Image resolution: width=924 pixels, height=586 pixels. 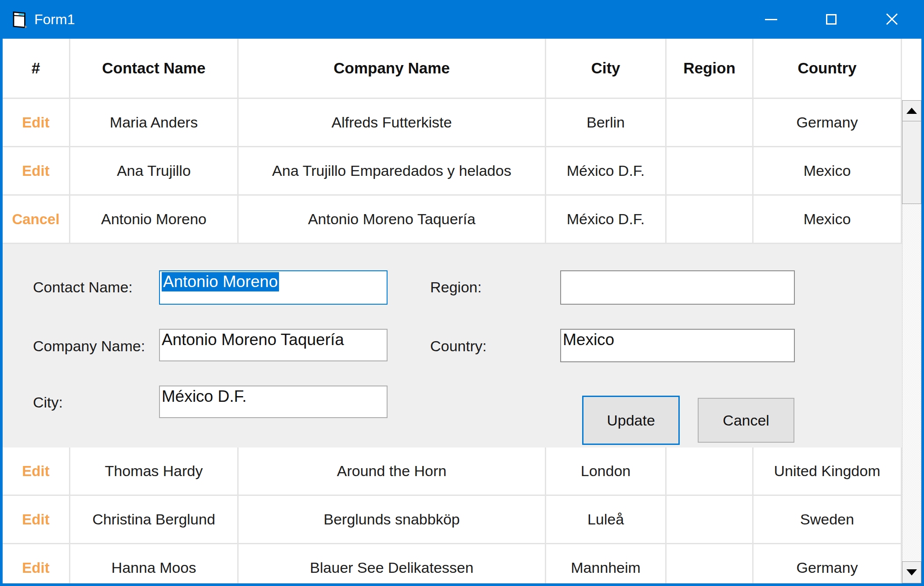 What do you see at coordinates (392, 520) in the screenshot?
I see `cell-company: Berglunds snabbköp` at bounding box center [392, 520].